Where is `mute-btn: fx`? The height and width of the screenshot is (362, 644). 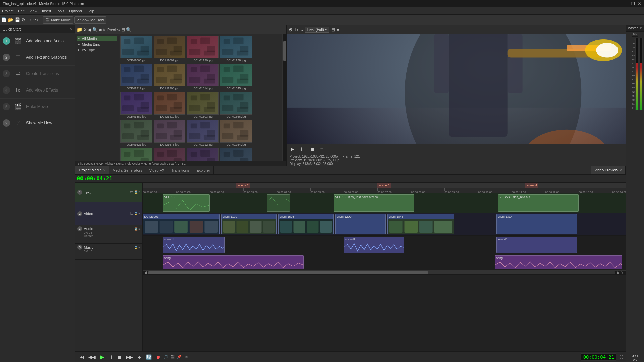 mute-btn: fx is located at coordinates (132, 192).